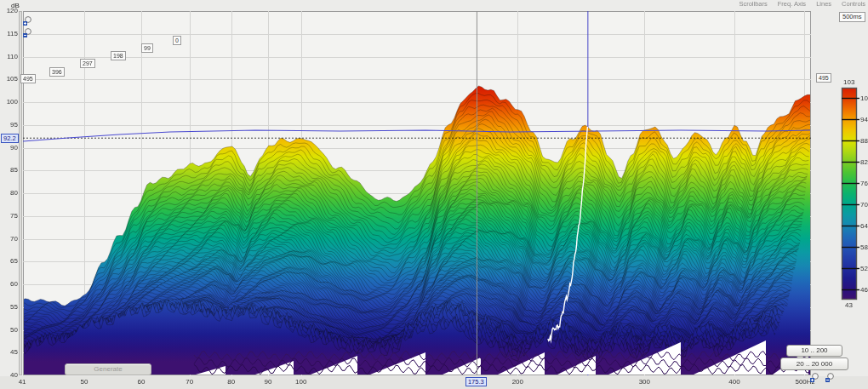 The height and width of the screenshot is (389, 868). Describe the element at coordinates (734, 382) in the screenshot. I see `x-tick-label: 400` at that location.